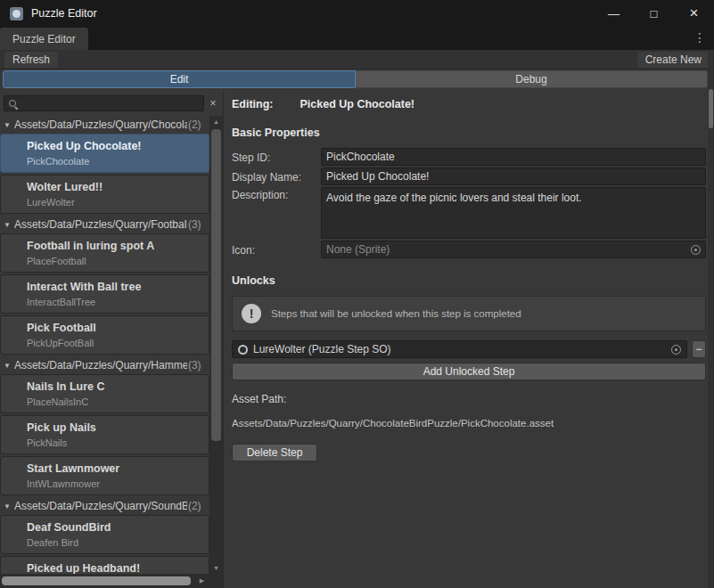 The height and width of the screenshot is (588, 714). What do you see at coordinates (276, 249) in the screenshot?
I see `icon-label: Icon:` at bounding box center [276, 249].